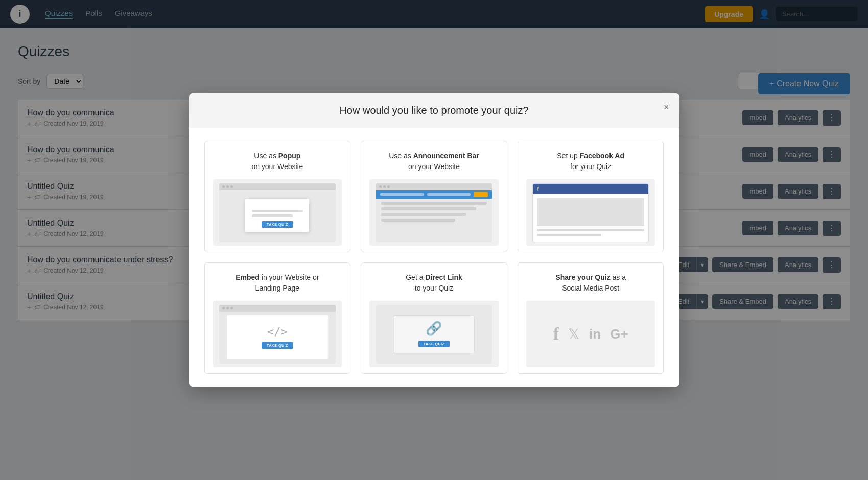 This screenshot has width=868, height=480. I want to click on embed-illustration: </> TAKE QUIZ, so click(278, 334).